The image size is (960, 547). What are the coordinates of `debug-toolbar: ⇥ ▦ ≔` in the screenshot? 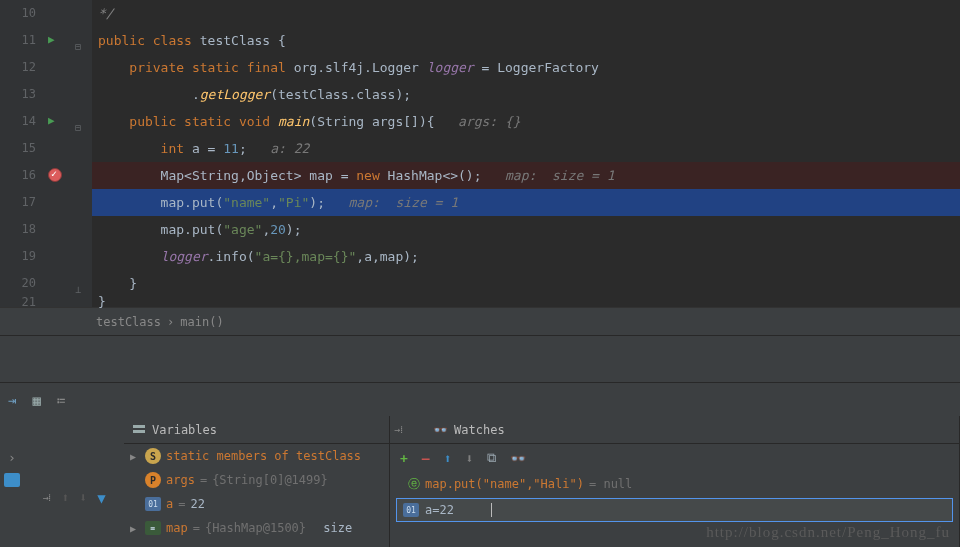 It's located at (480, 400).